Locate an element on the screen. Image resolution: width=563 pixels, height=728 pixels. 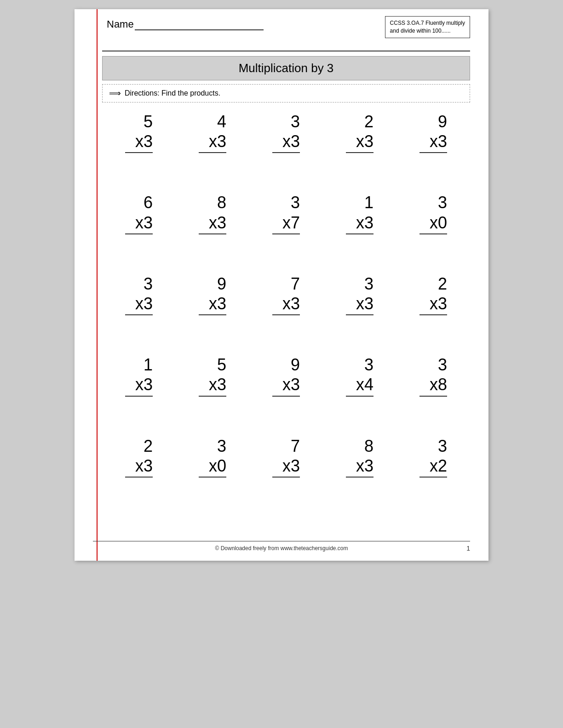
problem-multiplier: x8 is located at coordinates (433, 385).